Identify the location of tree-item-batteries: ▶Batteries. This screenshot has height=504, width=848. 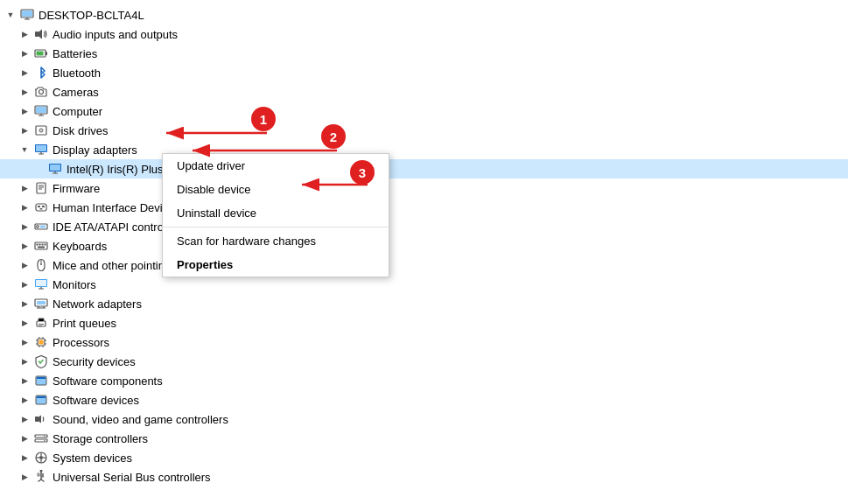
(424, 53).